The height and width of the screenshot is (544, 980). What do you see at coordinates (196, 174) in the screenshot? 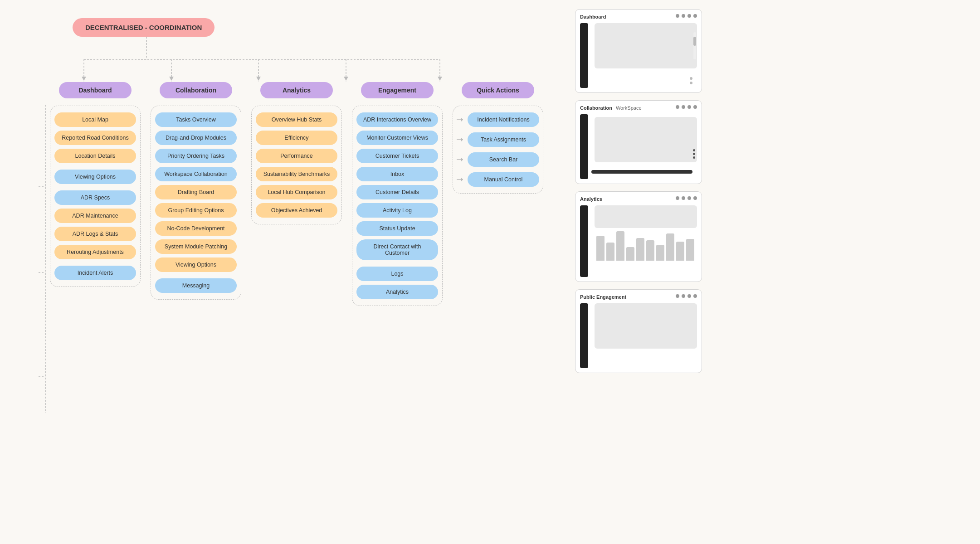
I see `list-item: Workspace Collaboration` at bounding box center [196, 174].